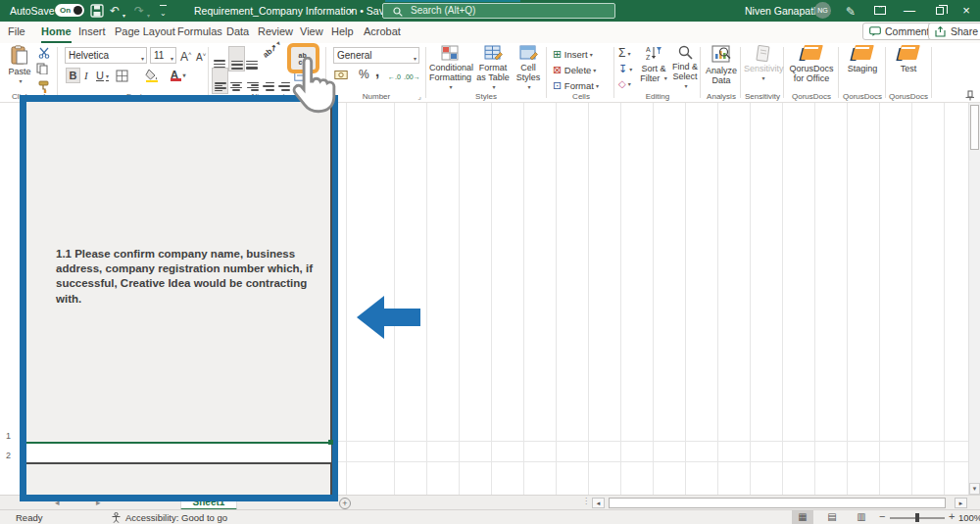 This screenshot has width=980, height=524. What do you see at coordinates (861, 517) in the screenshot?
I see `page-break-view-button: ▥` at bounding box center [861, 517].